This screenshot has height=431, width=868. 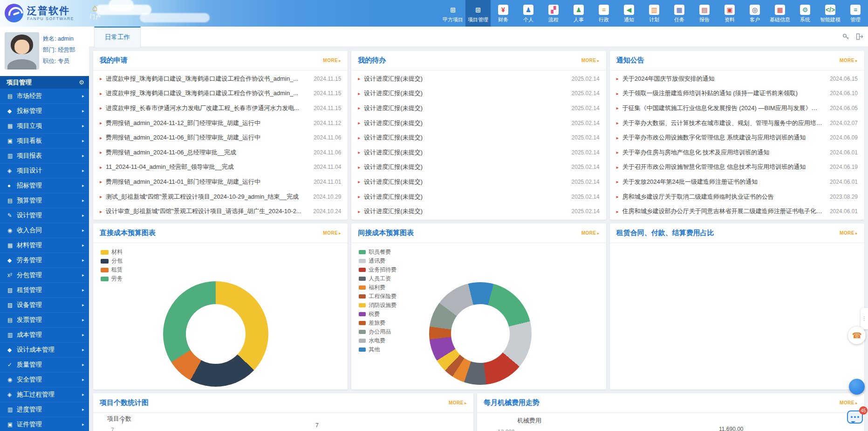 What do you see at coordinates (45, 216) in the screenshot?
I see `sidebar-menu-item: ✎ 设计管理 ▸` at bounding box center [45, 216].